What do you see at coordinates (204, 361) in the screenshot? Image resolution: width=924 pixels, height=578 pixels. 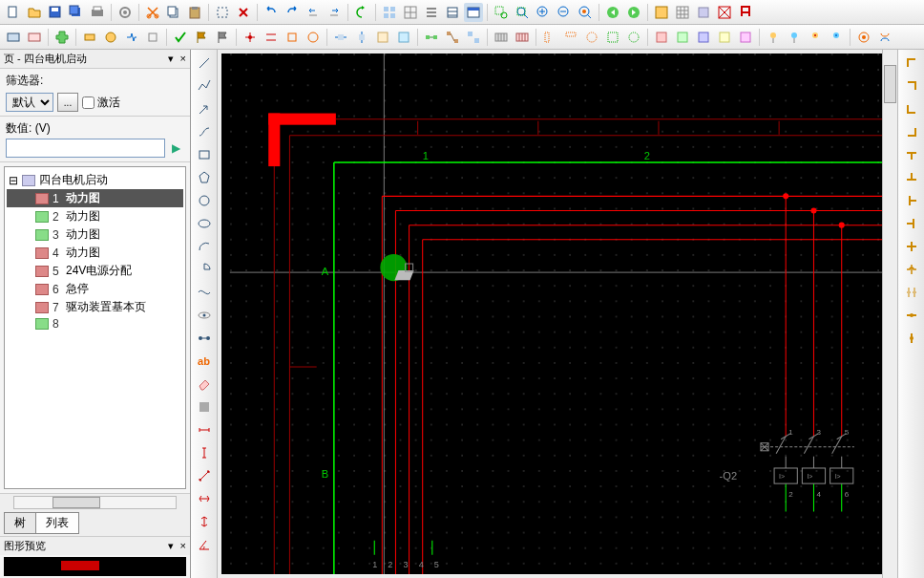 I see `vt-text: ab` at bounding box center [204, 361].